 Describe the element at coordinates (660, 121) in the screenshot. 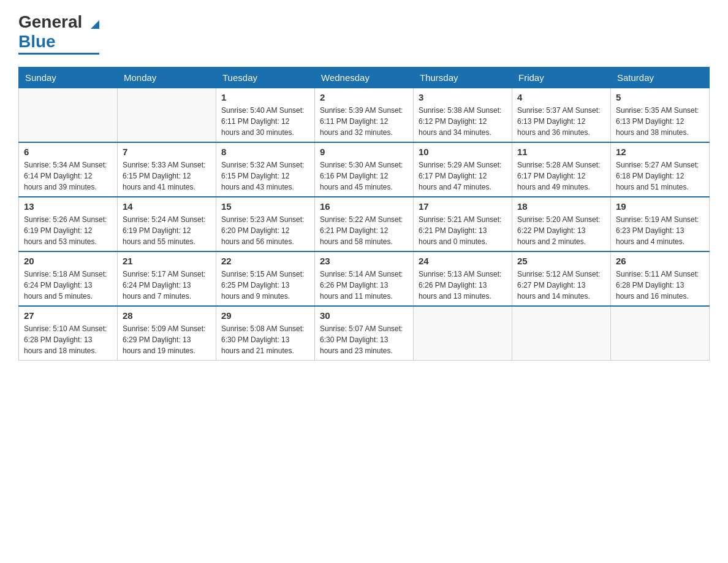

I see `day-info: Sunrise: 5:35 AM Sunset: 6:13 PM Dayligh…` at that location.